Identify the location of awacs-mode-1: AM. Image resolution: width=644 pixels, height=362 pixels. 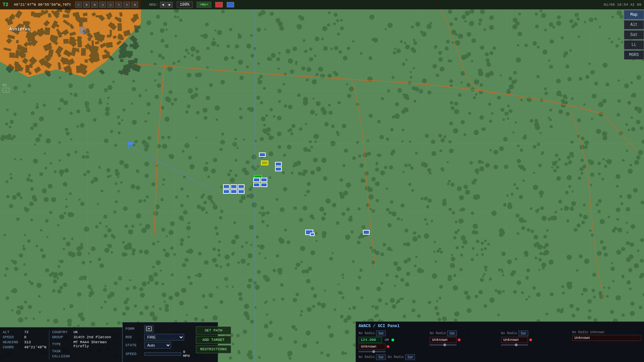
(387, 340).